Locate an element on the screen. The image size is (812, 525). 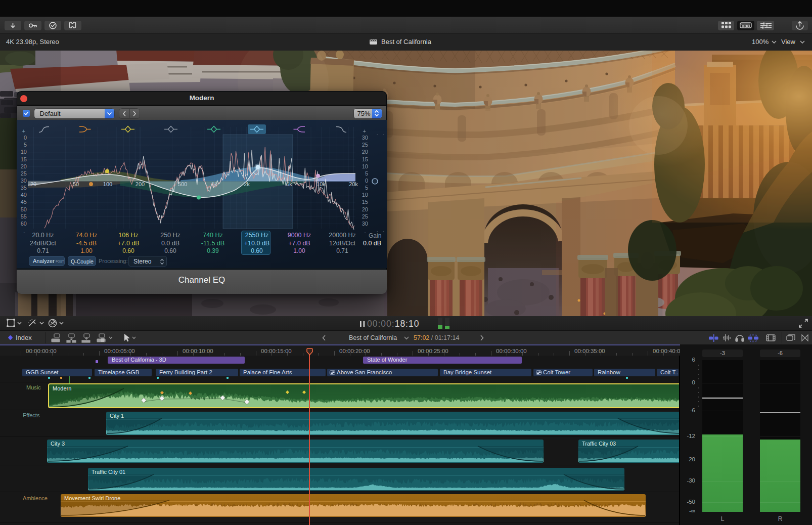
svg-text: 5k is located at coordinates (289, 184).